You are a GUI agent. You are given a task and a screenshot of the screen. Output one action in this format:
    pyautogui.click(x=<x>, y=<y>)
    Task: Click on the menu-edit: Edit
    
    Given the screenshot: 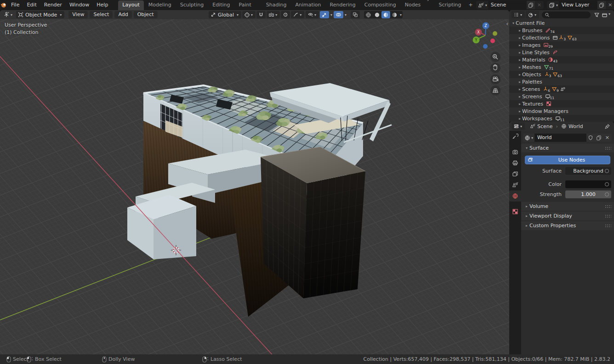 What is the action you would take?
    pyautogui.click(x=31, y=5)
    